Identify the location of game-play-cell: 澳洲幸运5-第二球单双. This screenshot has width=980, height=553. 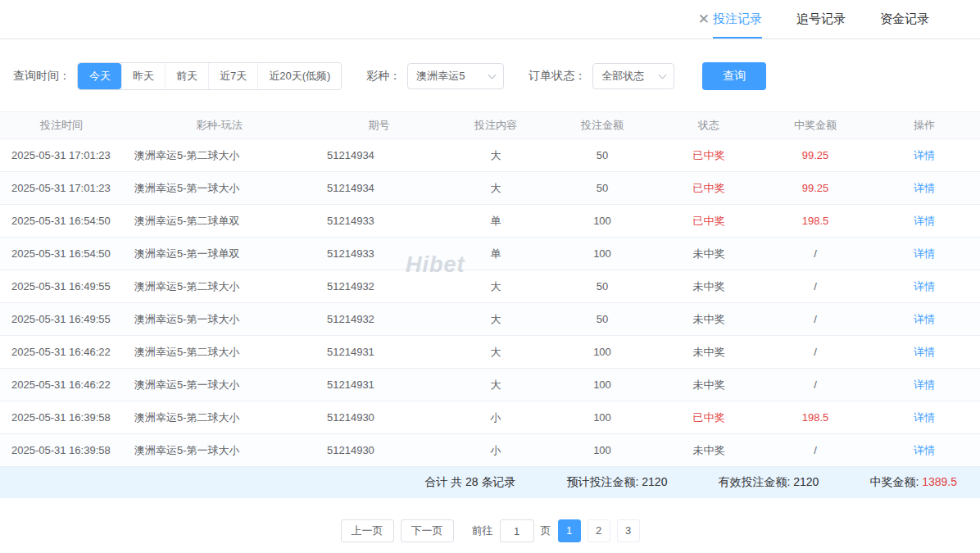
(220, 221).